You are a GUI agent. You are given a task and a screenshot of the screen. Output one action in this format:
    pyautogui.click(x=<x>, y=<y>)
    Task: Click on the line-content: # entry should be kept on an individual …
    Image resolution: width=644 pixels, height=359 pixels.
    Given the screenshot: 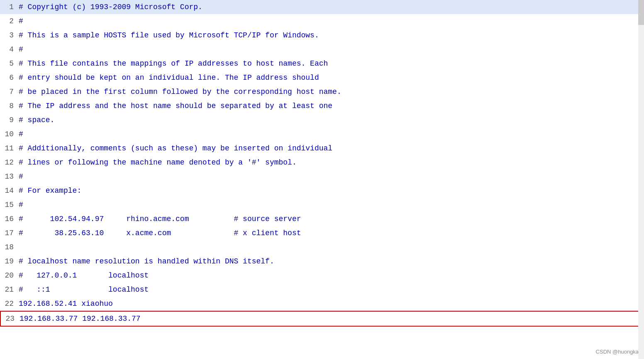 What is the action you would take?
    pyautogui.click(x=331, y=78)
    